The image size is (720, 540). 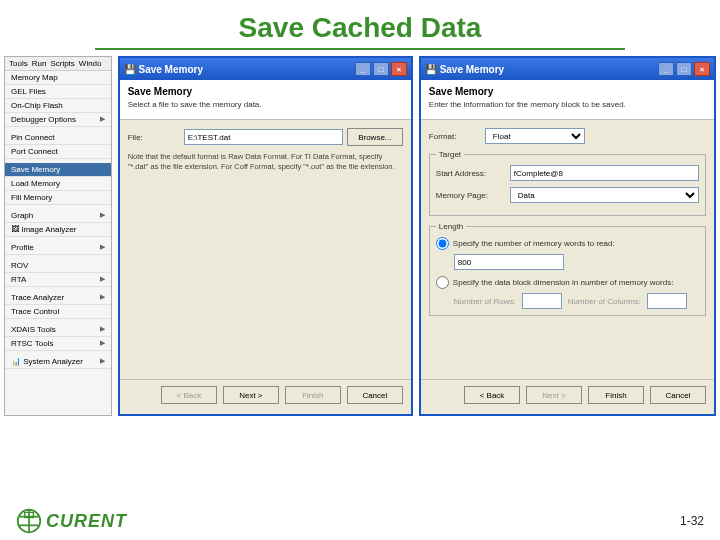 I want to click on dialog2-footer: < Back Next > Finish Cancel, so click(x=568, y=396).